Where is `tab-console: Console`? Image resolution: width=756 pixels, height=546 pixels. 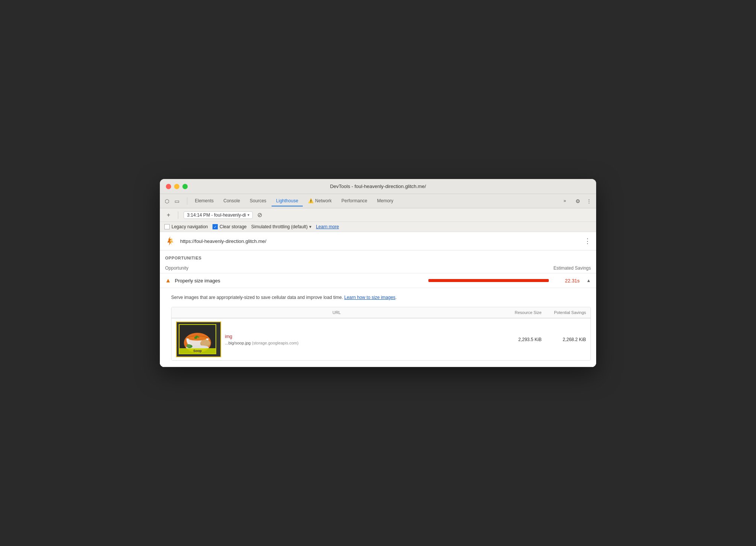 tab-console: Console is located at coordinates (232, 201).